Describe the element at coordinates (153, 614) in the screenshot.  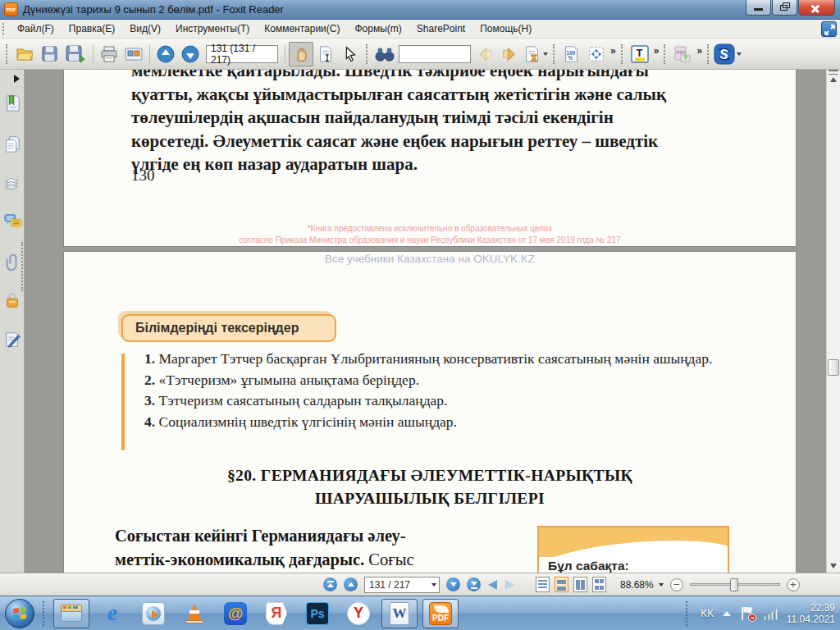
I see `taskbar-media-player-button` at that location.